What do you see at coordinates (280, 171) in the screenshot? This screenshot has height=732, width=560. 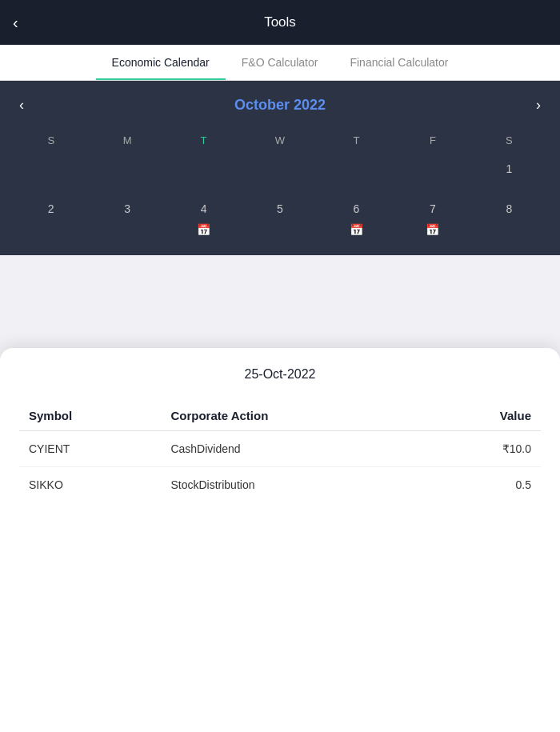 I see `calendar-cell-empty4` at bounding box center [280, 171].